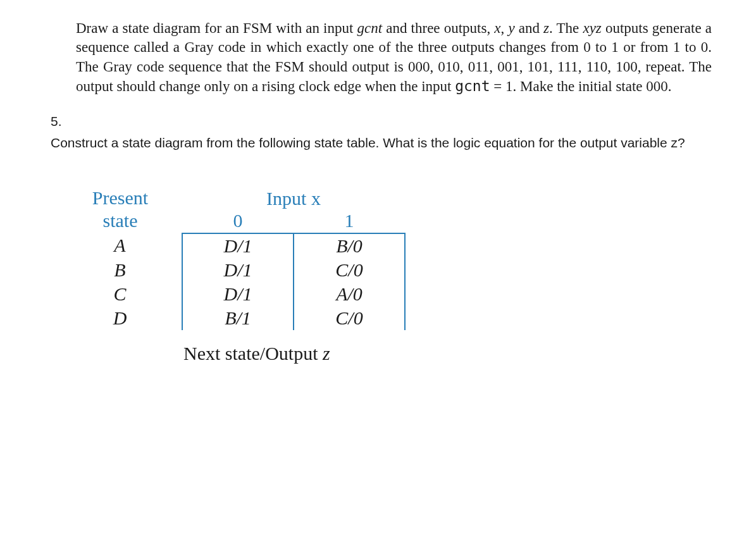 The height and width of the screenshot is (554, 756). I want to click on header-col-0: 0, so click(238, 221).